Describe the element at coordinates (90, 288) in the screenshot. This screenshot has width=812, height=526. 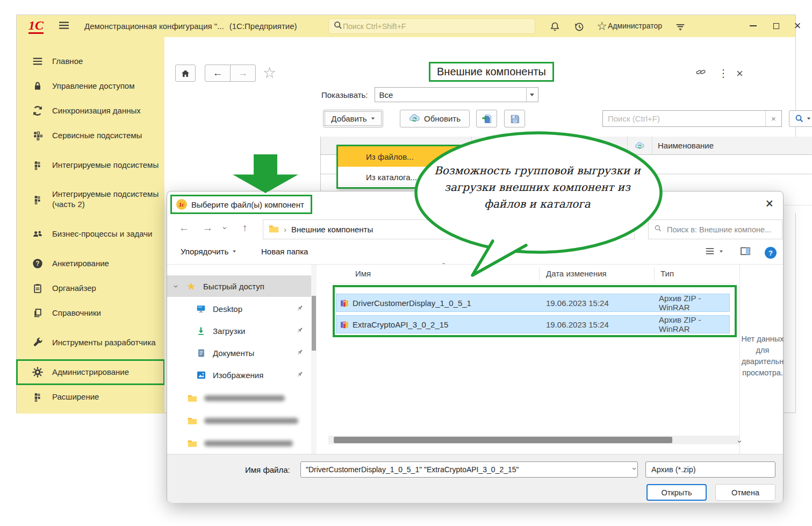
I see `sidebar-item-organizer: Органайзер` at that location.